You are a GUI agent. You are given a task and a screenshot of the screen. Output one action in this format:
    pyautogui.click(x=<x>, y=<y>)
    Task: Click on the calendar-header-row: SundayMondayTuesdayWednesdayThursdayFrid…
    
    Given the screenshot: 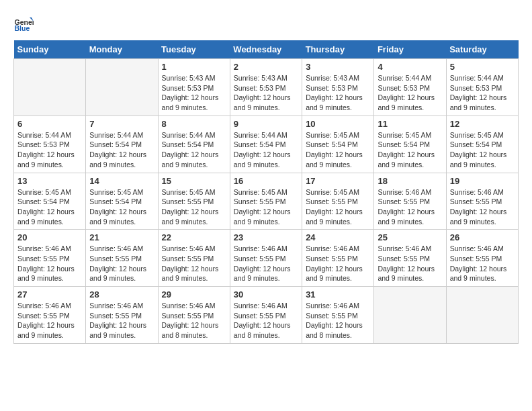 What is the action you would take?
    pyautogui.click(x=266, y=50)
    